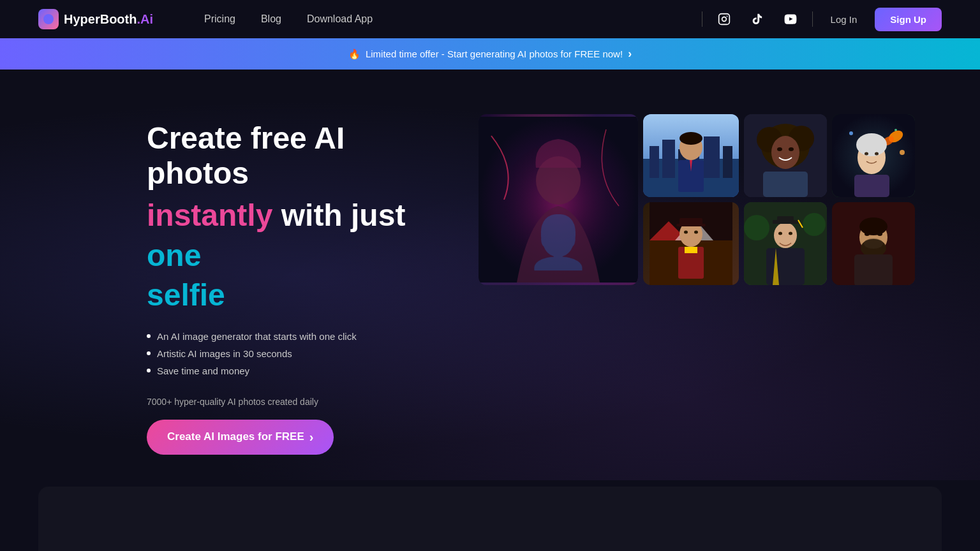 Image resolution: width=980 pixels, height=551 pixels. Describe the element at coordinates (48, 19) in the screenshot. I see `logo-icon` at that location.